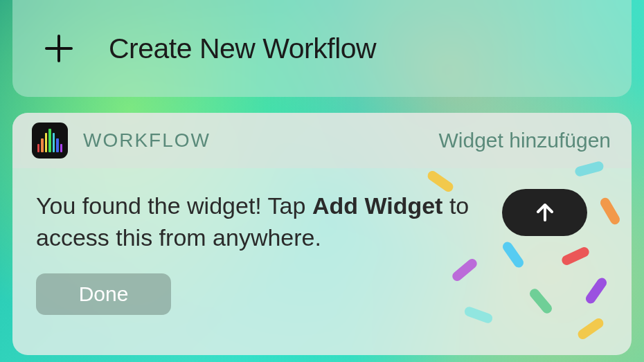 The height and width of the screenshot is (362, 644). What do you see at coordinates (104, 294) in the screenshot?
I see `done-button-label: Done` at bounding box center [104, 294].